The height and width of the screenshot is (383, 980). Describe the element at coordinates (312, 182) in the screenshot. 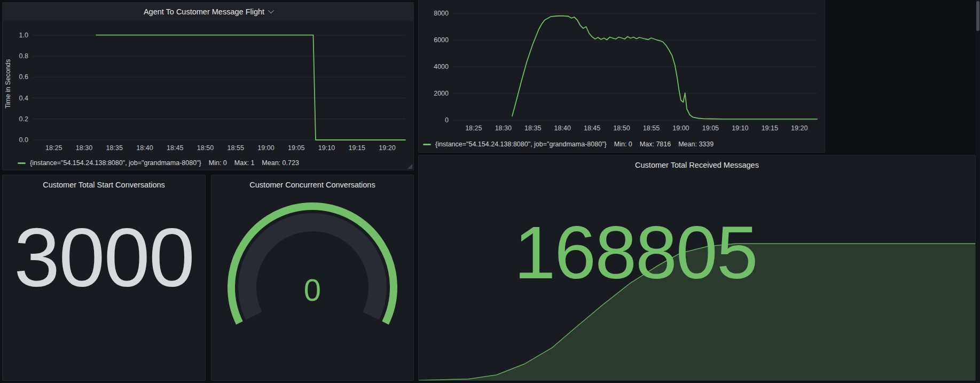

I see `panel-title: Customer Concurrent Conversations` at that location.